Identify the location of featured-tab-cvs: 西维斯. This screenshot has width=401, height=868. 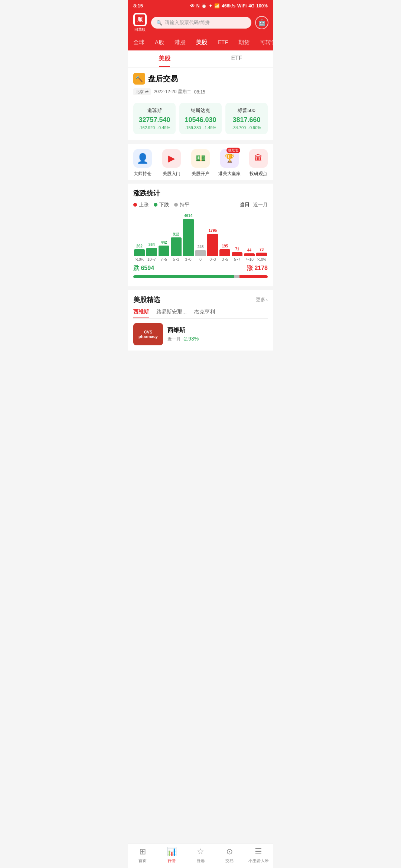
(141, 313).